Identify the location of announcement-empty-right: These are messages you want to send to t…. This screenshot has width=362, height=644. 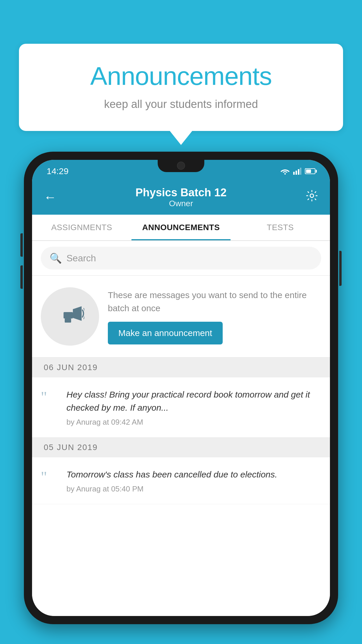
(215, 316).